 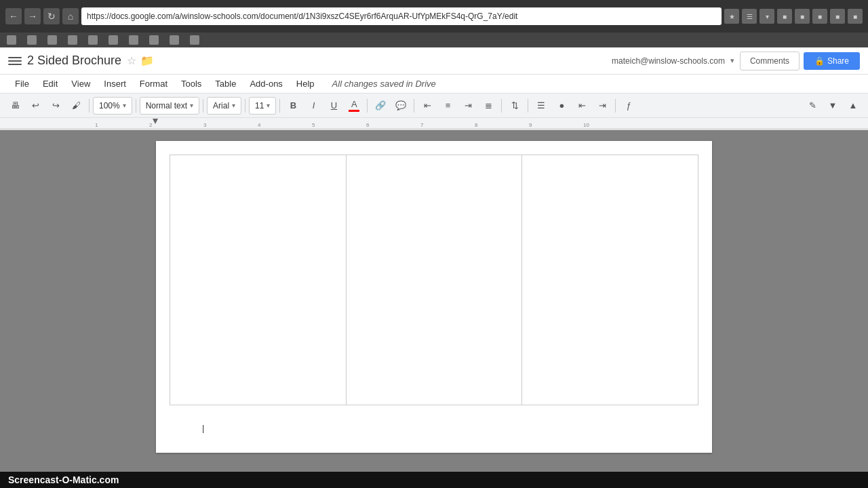 What do you see at coordinates (35, 106) in the screenshot?
I see `undo-button: ↩` at bounding box center [35, 106].